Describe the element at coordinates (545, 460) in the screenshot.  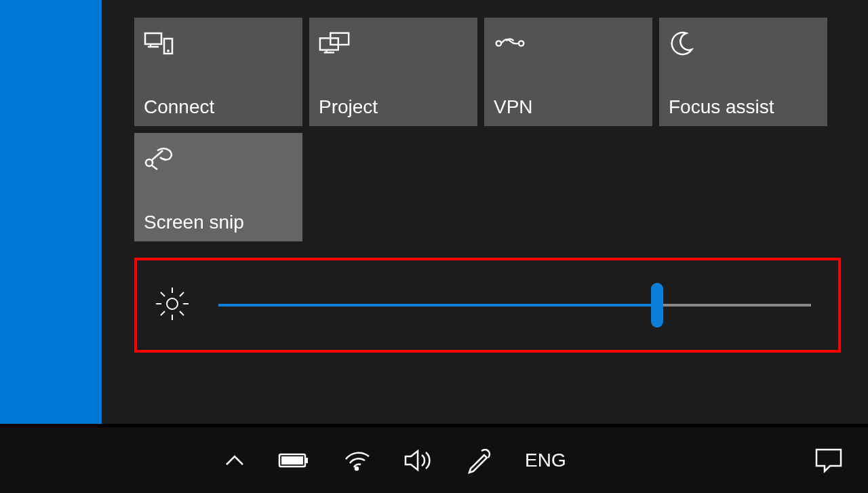
I see `language-label: ENG` at that location.